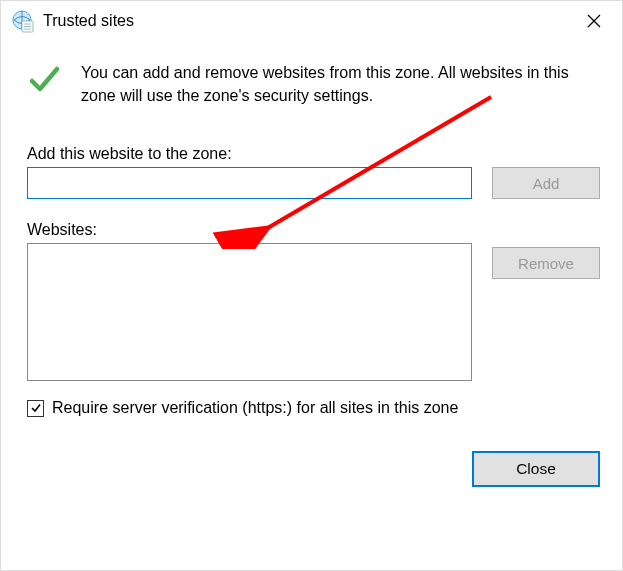  I want to click on close-button: Close, so click(536, 469).